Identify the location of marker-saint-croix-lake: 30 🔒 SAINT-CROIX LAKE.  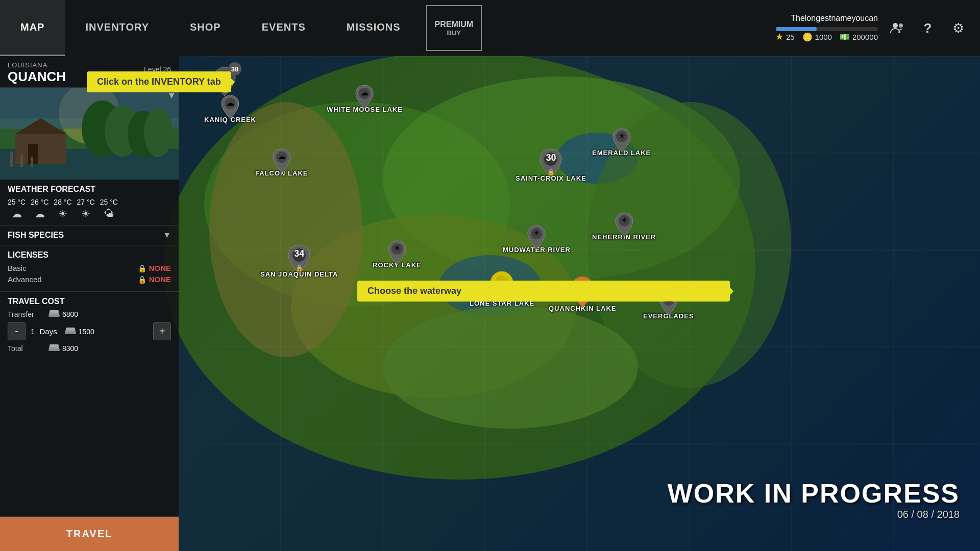
(551, 165).